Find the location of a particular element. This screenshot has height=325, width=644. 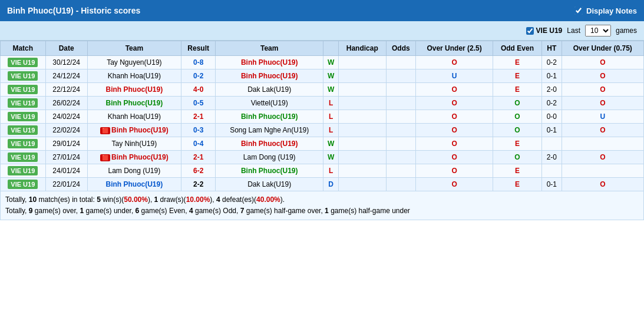

cell-result: 0-2 is located at coordinates (198, 77).